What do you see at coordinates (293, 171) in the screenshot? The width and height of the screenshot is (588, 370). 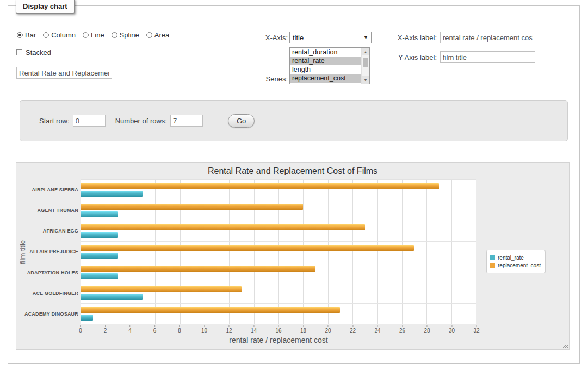 I see `chart-title: Rental Rate and Replacement Cost of Film…` at bounding box center [293, 171].